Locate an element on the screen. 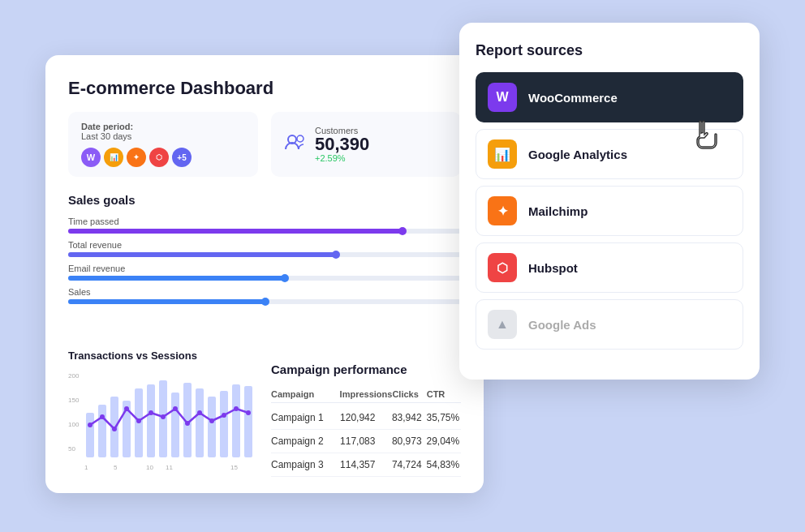 Image resolution: width=805 pixels, height=532 pixels. svg-text: 10 is located at coordinates (149, 467).